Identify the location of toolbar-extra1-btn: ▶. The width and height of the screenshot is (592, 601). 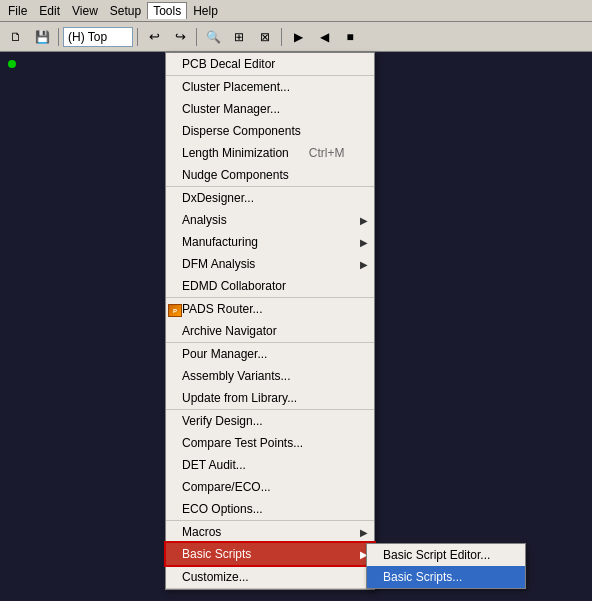
(298, 37).